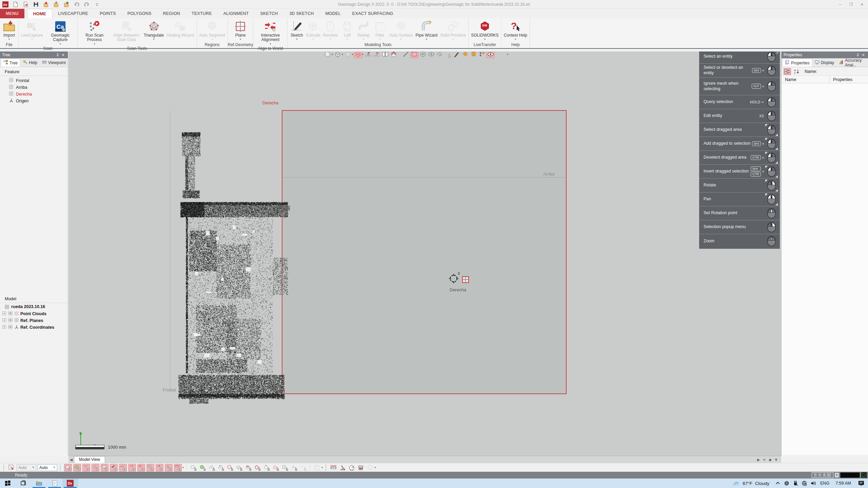  What do you see at coordinates (140, 14) in the screenshot?
I see `tab-polygons: POLYGONS` at bounding box center [140, 14].